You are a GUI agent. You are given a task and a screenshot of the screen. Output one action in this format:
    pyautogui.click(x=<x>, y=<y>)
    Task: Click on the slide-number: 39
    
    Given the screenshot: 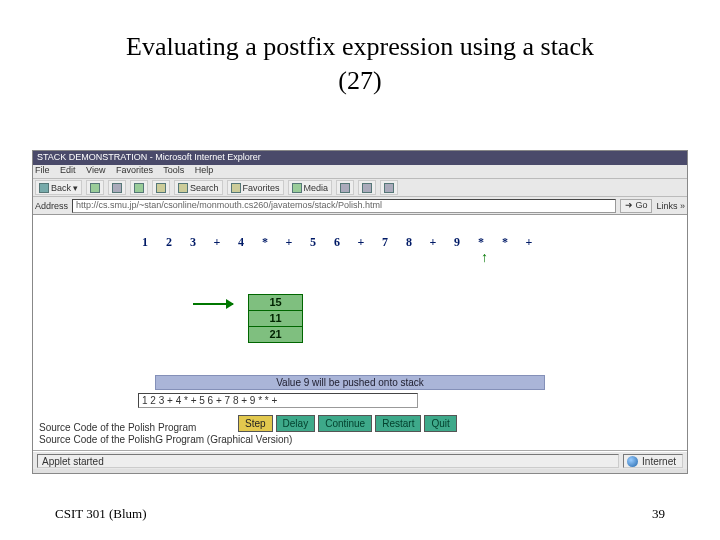 What is the action you would take?
    pyautogui.click(x=658, y=514)
    